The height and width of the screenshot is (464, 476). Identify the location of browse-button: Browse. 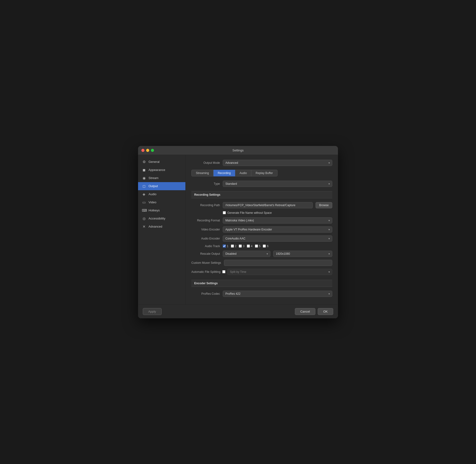
(324, 205).